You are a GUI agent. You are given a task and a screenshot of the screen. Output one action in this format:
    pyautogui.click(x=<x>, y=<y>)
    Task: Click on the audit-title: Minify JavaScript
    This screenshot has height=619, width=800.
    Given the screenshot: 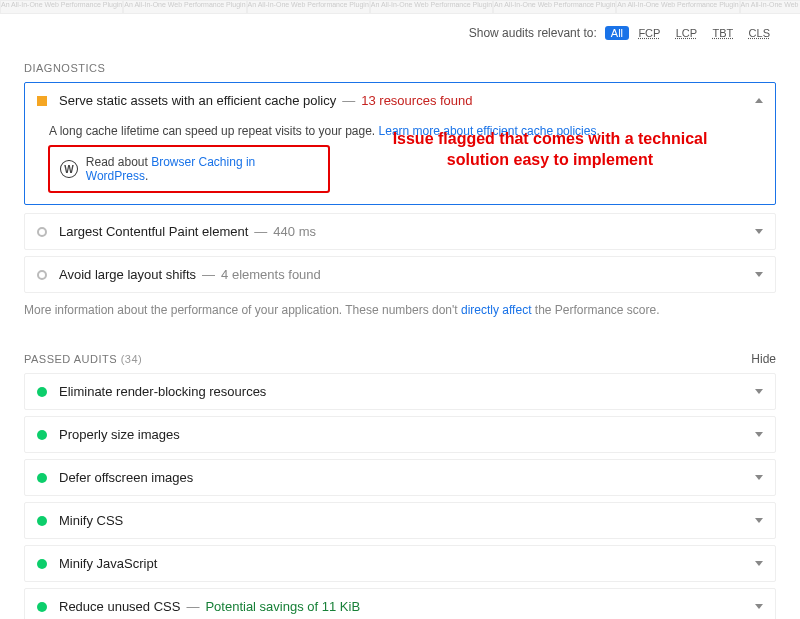 What is the action you would take?
    pyautogui.click(x=108, y=564)
    